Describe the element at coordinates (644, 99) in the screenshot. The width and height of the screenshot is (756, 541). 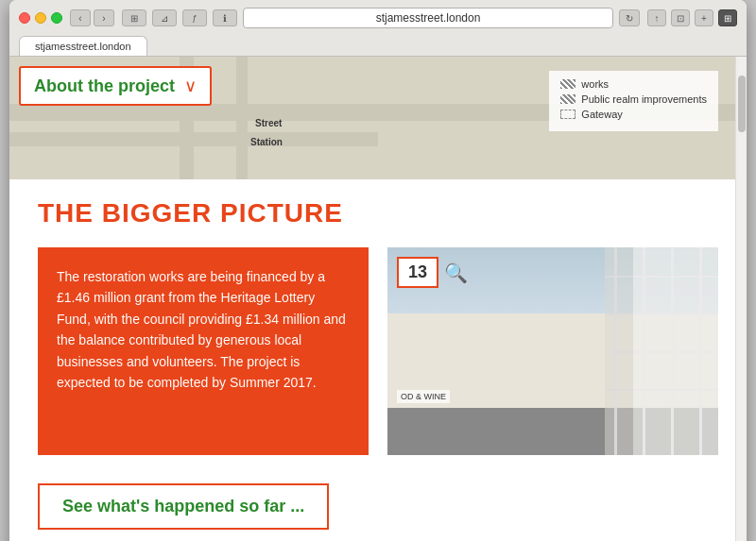
I see `legend-public-realm-label: Public realm improvements` at that location.